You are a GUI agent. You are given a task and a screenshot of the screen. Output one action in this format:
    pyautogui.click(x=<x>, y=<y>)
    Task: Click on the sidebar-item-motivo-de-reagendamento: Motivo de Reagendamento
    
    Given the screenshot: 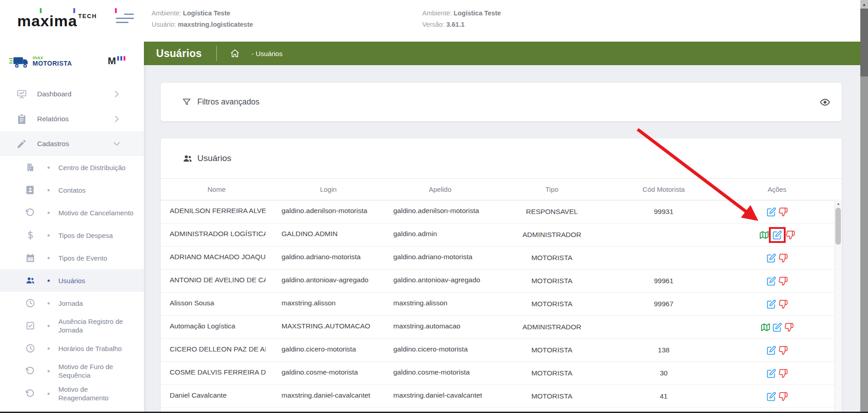 What is the action you would take?
    pyautogui.click(x=72, y=394)
    